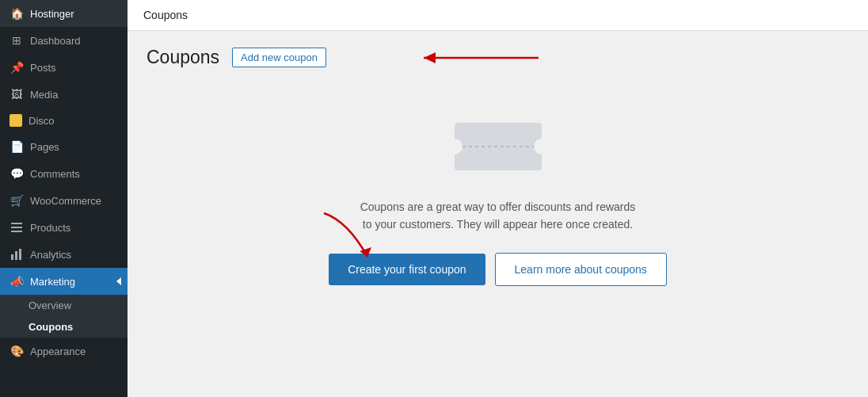  Describe the element at coordinates (581, 269) in the screenshot. I see `learn-more-coupons-button: Learn more about coupons` at that location.